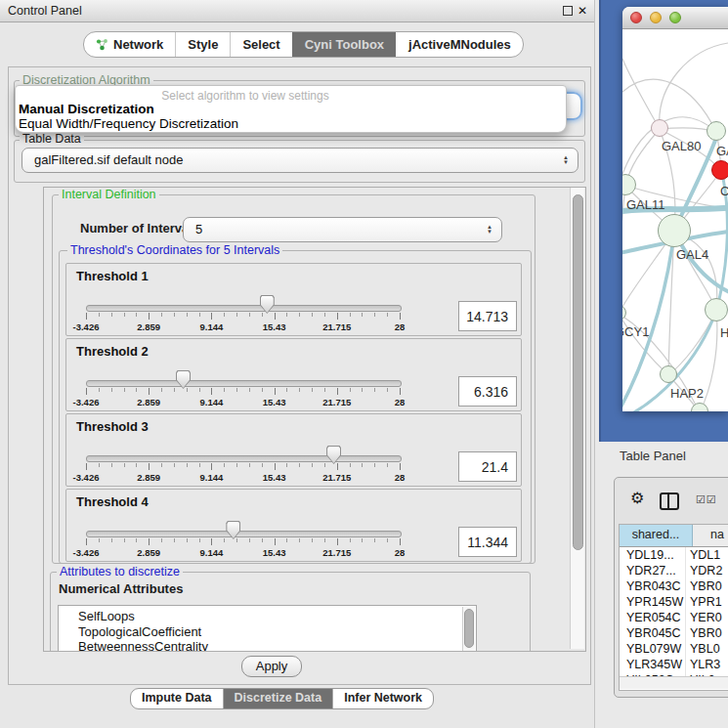  I want to click on threshold-value-field: 11.344, so click(488, 541).